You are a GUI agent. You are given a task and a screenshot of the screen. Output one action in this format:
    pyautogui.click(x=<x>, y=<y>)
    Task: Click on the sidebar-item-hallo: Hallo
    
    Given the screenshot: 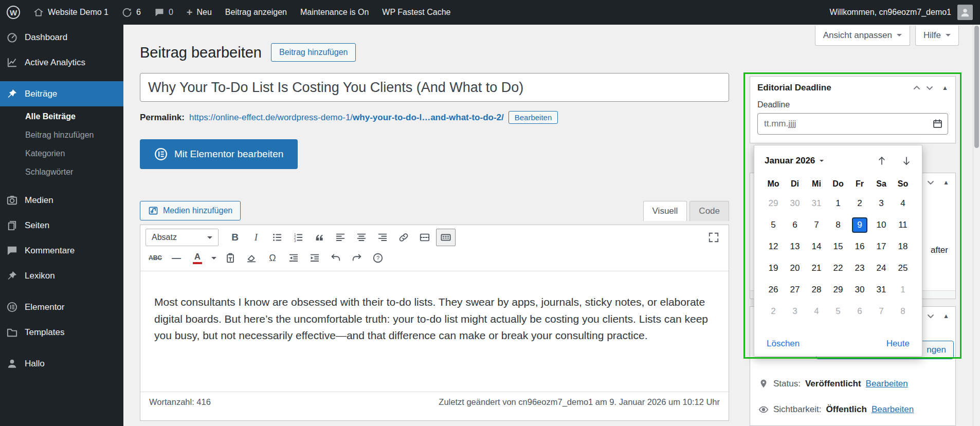 What is the action you would take?
    pyautogui.click(x=62, y=364)
    